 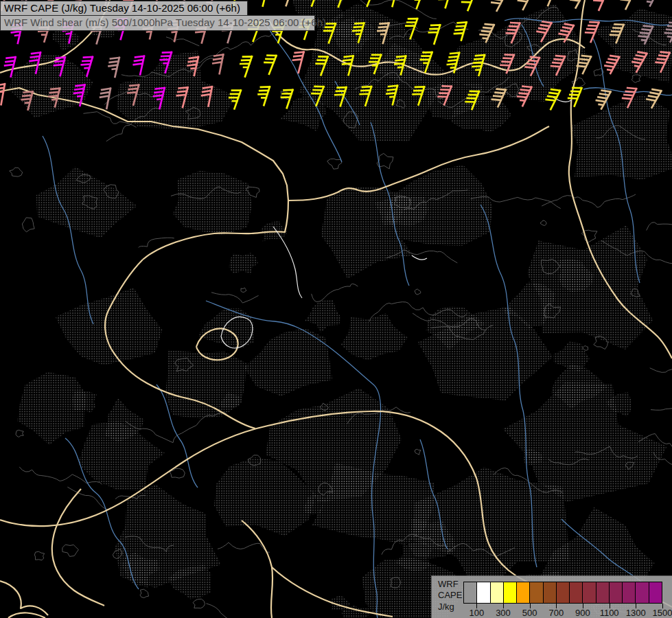 What do you see at coordinates (503, 613) in the screenshot?
I see `legend-tick-label: 300` at bounding box center [503, 613].